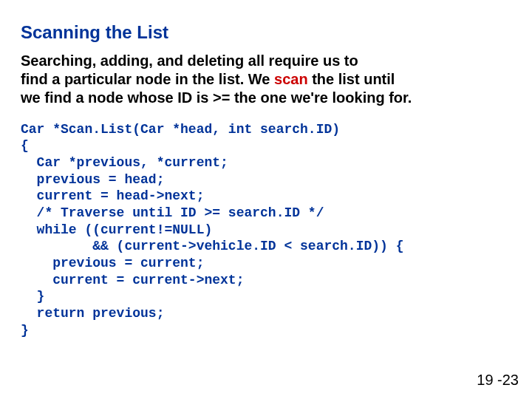  Describe the element at coordinates (266, 80) in the screenshot. I see `body-paragraph: Searching, adding, and deleting all requ…` at that location.